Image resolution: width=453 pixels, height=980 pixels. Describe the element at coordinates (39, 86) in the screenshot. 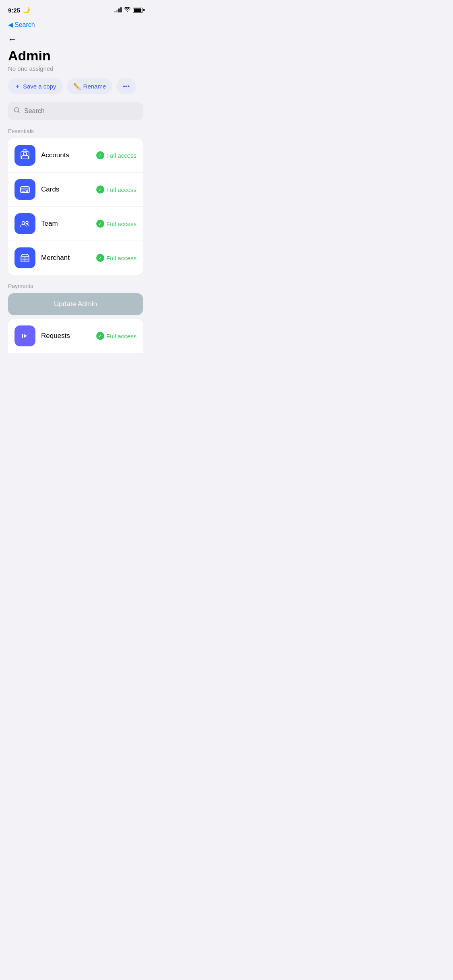

I see `save-copy-label: Save a copy` at that location.